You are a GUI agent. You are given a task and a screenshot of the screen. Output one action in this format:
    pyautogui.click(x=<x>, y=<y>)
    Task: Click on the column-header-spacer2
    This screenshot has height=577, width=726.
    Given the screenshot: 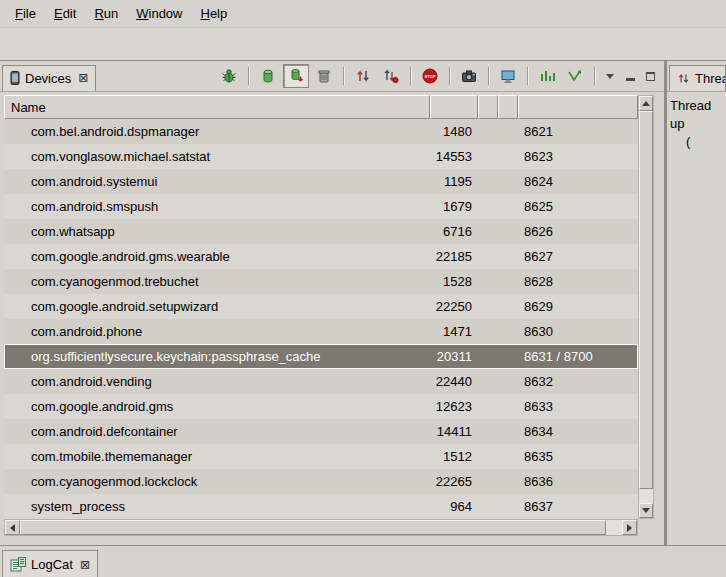 What is the action you would take?
    pyautogui.click(x=508, y=107)
    